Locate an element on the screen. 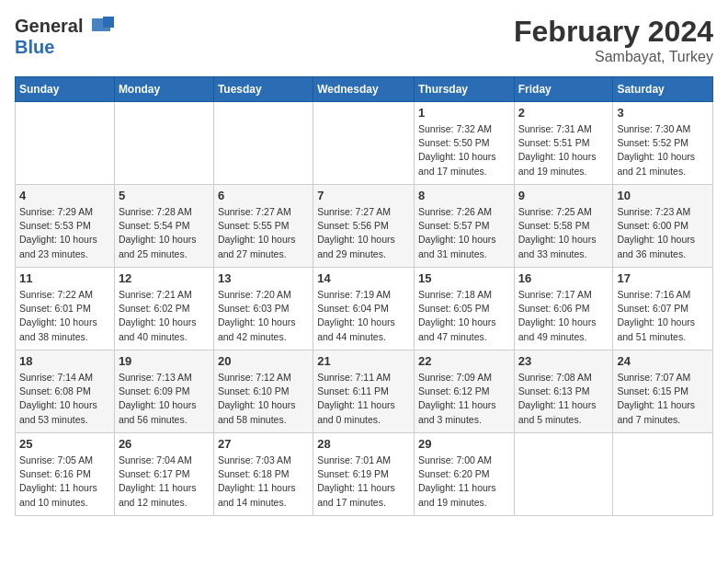 The image size is (728, 563). calendar-cell: 4Sunrise: 7:29 AM Sunset: 5:53 PM Daylig… is located at coordinates (65, 226).